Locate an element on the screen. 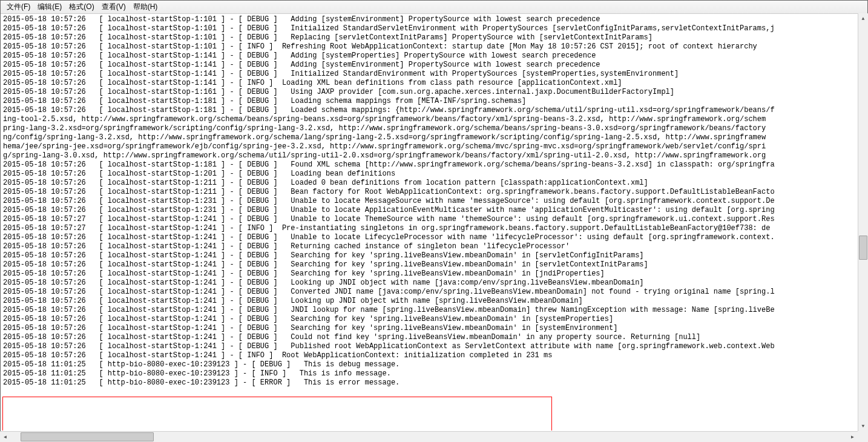 The image size is (868, 442). menu-bar: 文件(F) 编辑(E) 格式(O) 查看(V) 帮助(H) is located at coordinates (434, 7).